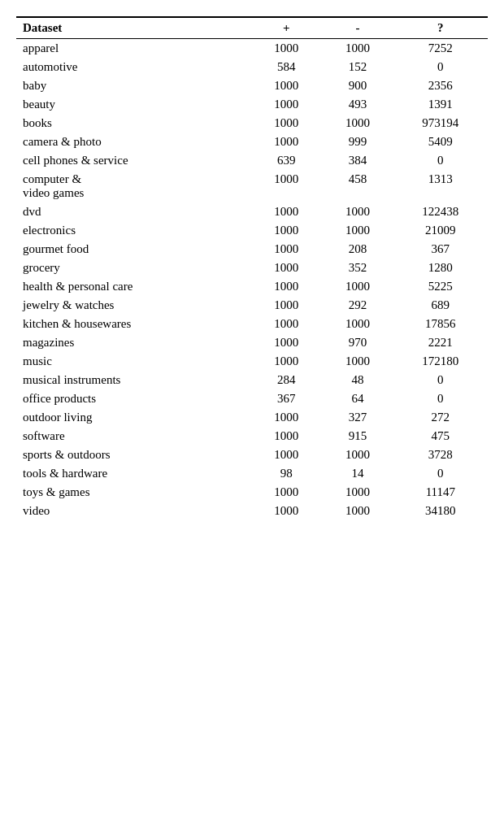 Image resolution: width=504 pixels, height=813 pixels. What do you see at coordinates (286, 161) in the screenshot?
I see `dataset-value: 639` at bounding box center [286, 161].